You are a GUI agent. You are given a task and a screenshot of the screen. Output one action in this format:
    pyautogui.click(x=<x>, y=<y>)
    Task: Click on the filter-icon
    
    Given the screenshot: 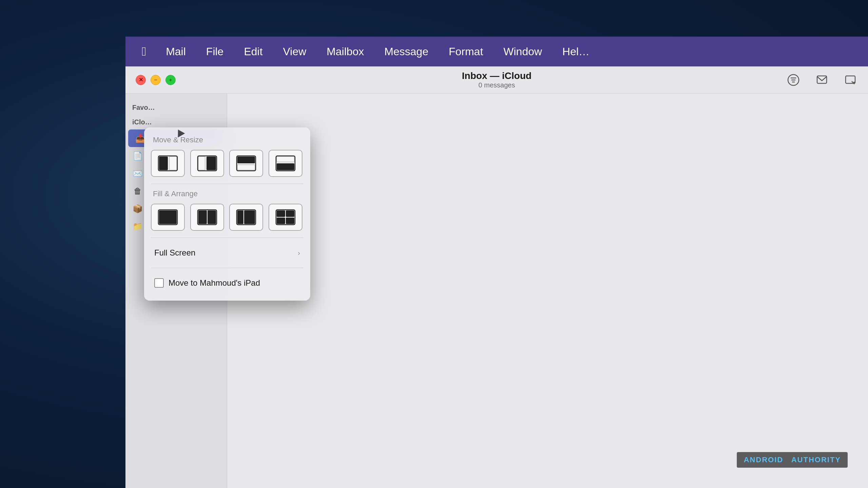 What is the action you would take?
    pyautogui.click(x=793, y=80)
    